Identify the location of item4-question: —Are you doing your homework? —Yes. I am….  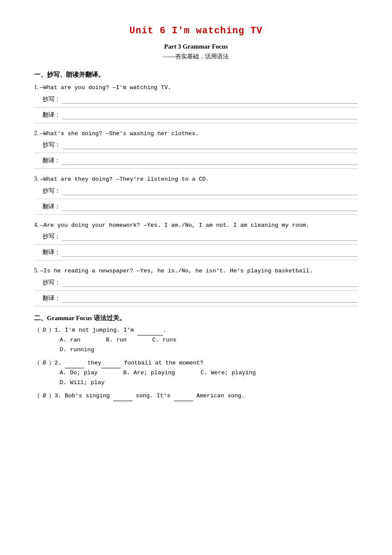
(175, 225).